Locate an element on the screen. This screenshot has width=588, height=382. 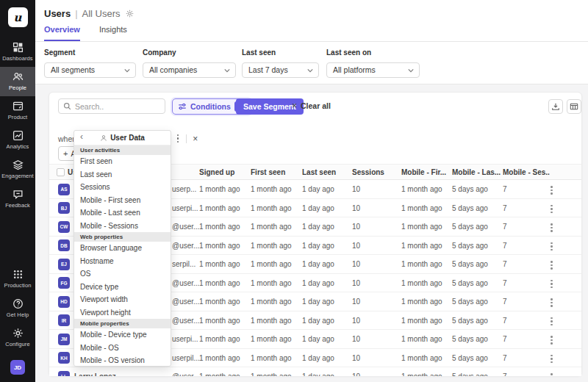
filter-selected-value: All platforms is located at coordinates (354, 70).